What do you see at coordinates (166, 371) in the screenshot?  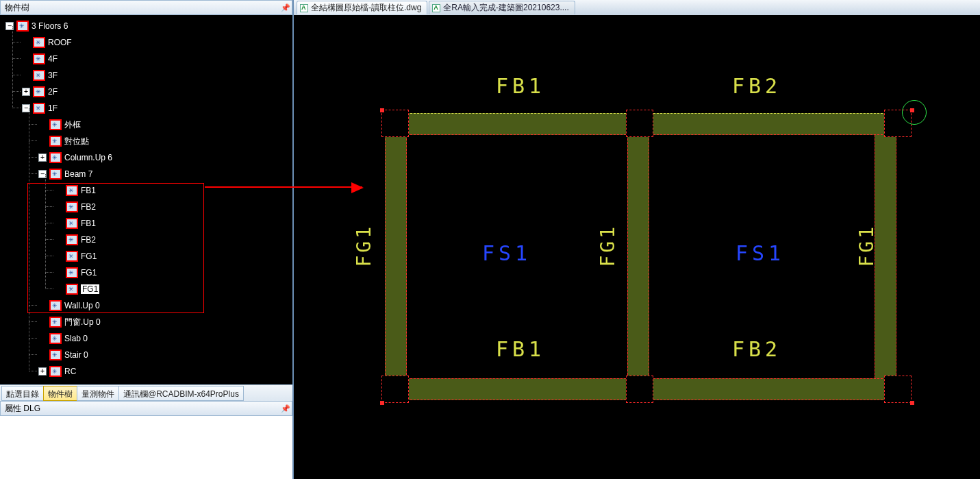 I see `tree-item-rc: +RC` at bounding box center [166, 371].